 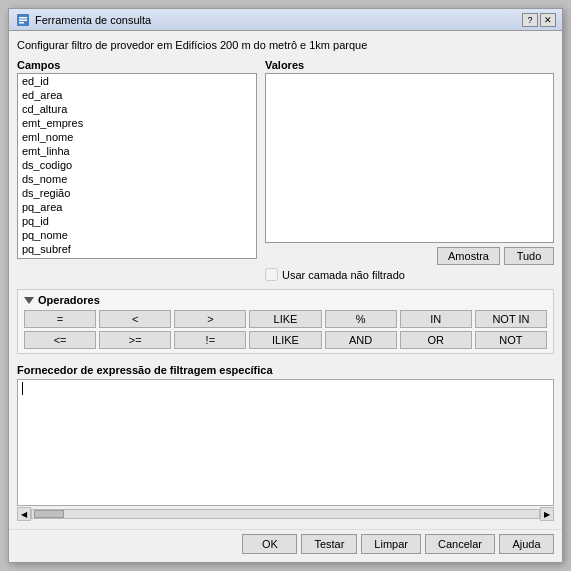 I want to click on checkbox-row: Usar camada não filtrado, so click(x=410, y=274).